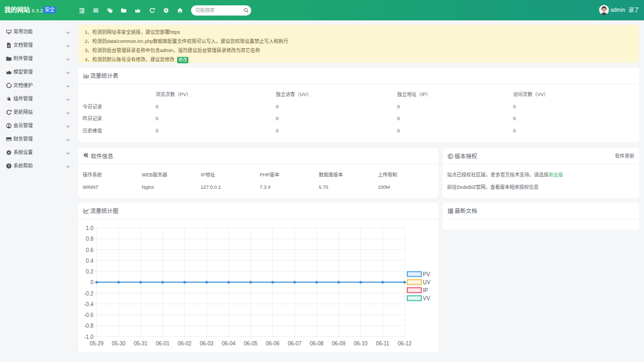  I want to click on svg-text: 0.4, so click(90, 261).